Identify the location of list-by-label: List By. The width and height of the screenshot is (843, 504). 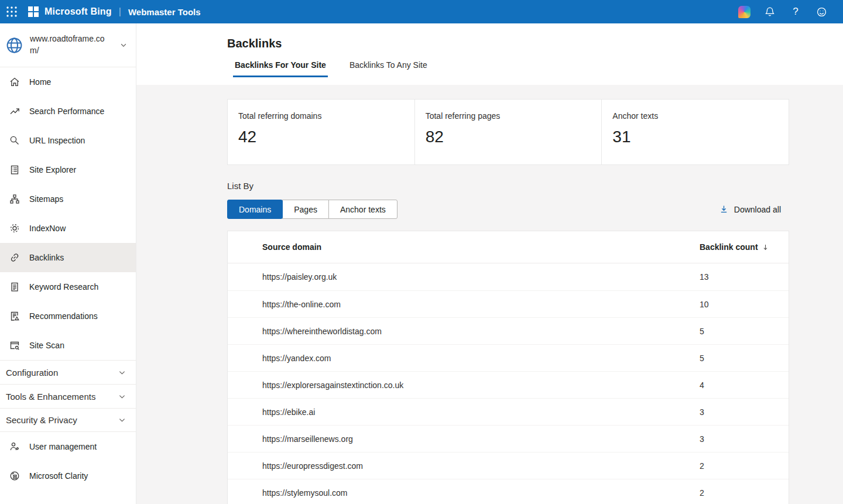
(508, 186).